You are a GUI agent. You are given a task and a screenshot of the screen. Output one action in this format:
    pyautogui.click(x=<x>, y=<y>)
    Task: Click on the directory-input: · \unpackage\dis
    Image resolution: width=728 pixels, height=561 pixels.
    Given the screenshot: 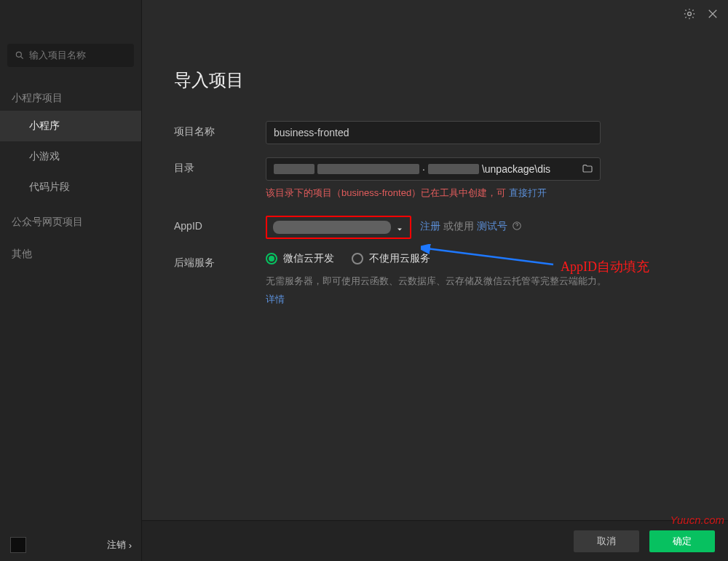 What is the action you would take?
    pyautogui.click(x=433, y=169)
    